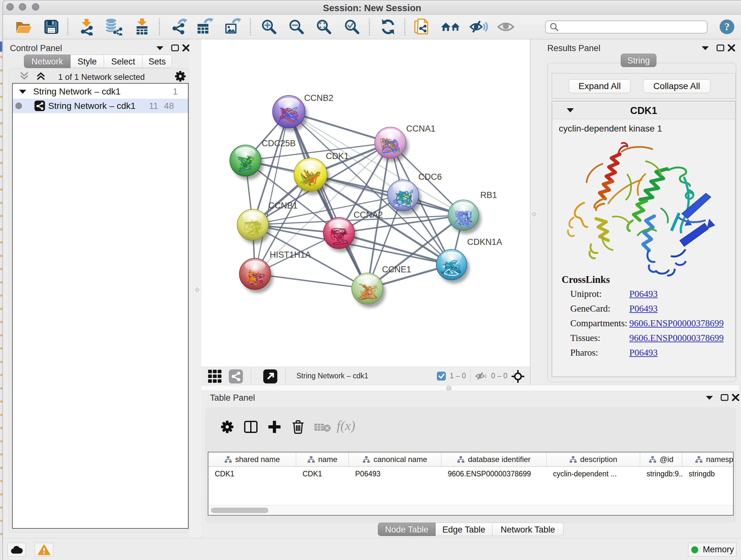 This screenshot has height=560, width=741. Describe the element at coordinates (708, 459) in the screenshot. I see `column-header-namespace: namespace` at that location.